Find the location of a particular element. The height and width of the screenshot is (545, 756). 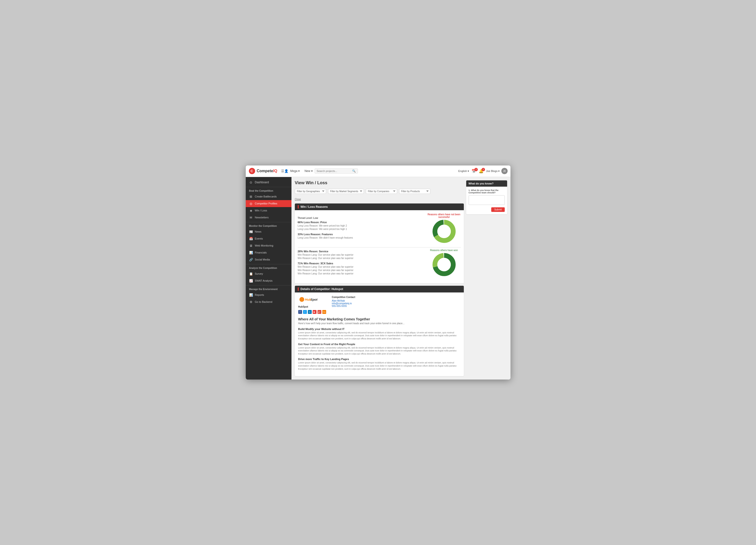

section-title-2: Get Your Content in Front of the Right P… is located at coordinates (379, 344).